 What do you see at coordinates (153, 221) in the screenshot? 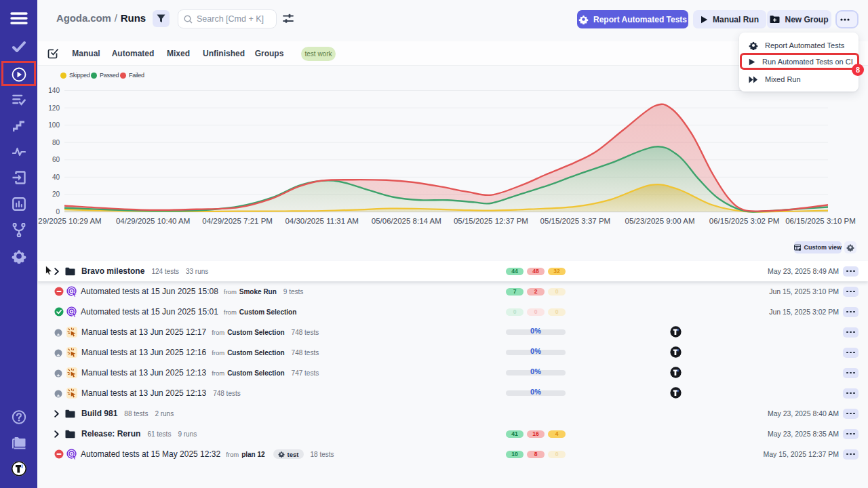
I see `svg-text: 04/29/2025 10:40 AM` at bounding box center [153, 221].